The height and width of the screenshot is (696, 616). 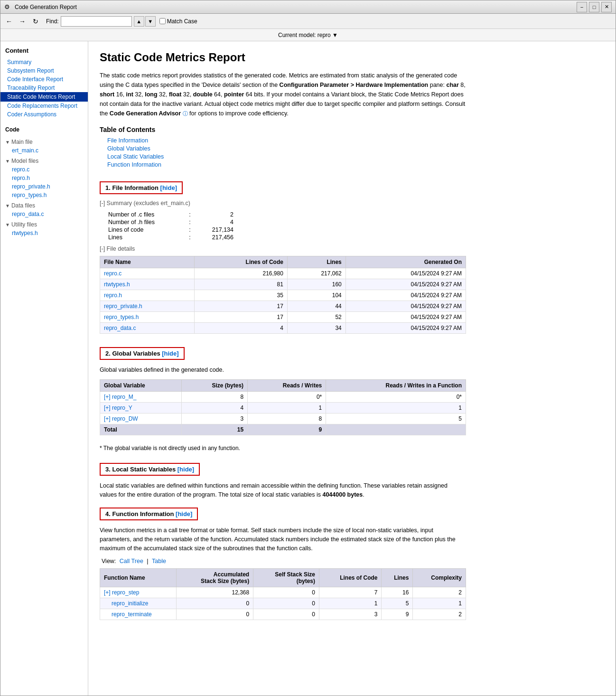 What do you see at coordinates (169, 188) in the screenshot?
I see `section1-hide-link: [hide]` at bounding box center [169, 188].